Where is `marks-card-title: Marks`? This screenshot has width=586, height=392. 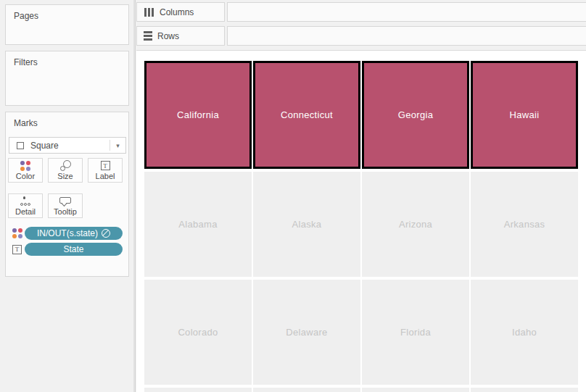
marks-card-title: Marks is located at coordinates (26, 123).